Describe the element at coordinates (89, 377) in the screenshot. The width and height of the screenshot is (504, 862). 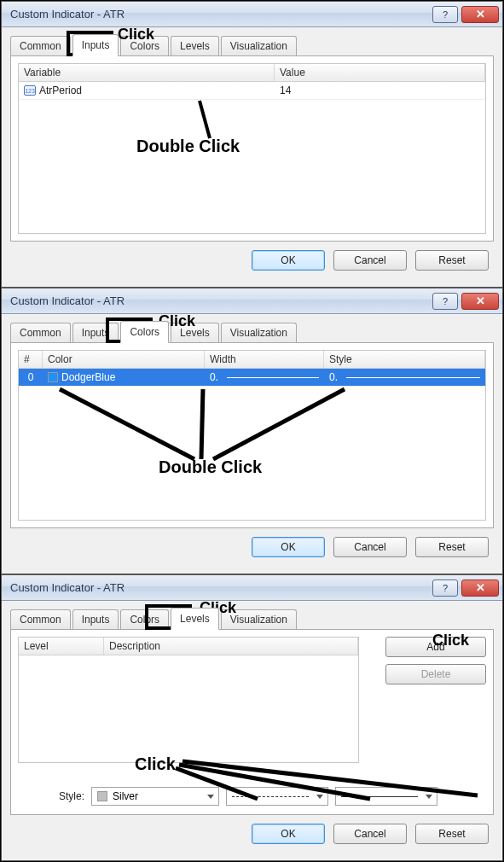
I see `cell-color-name: DodgerBlue` at that location.